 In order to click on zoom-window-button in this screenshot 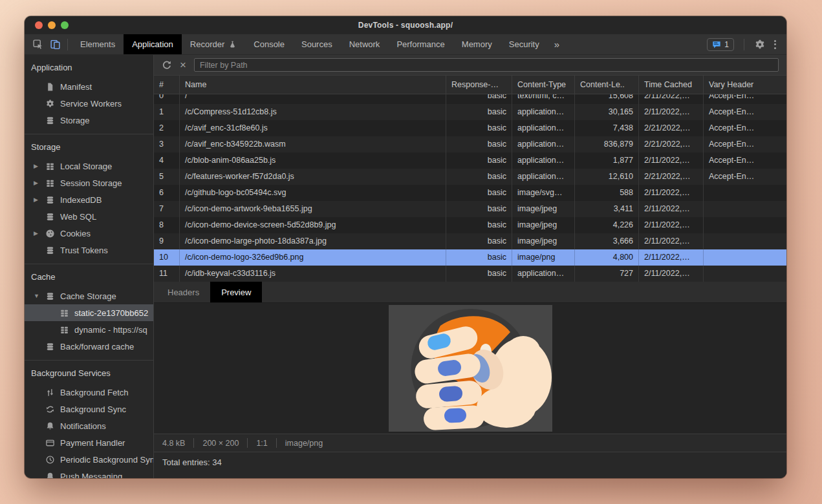, I will do `click(65, 25)`.